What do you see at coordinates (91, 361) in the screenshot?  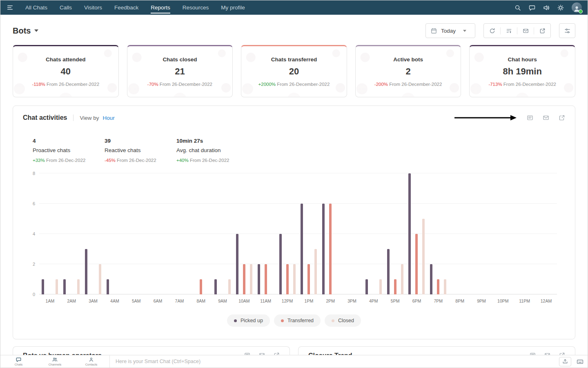 I see `smart-chat-tab-contacts: Contacts` at bounding box center [91, 361].